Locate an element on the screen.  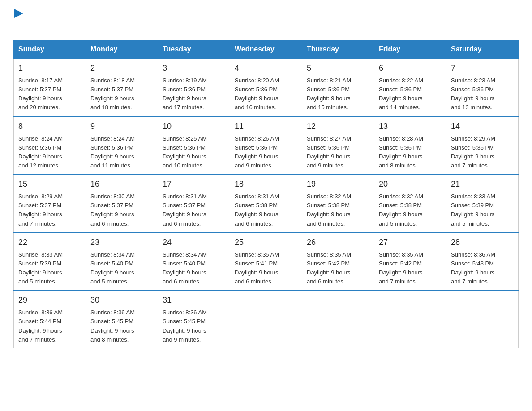
column-header-saturday: Saturday is located at coordinates (483, 50).